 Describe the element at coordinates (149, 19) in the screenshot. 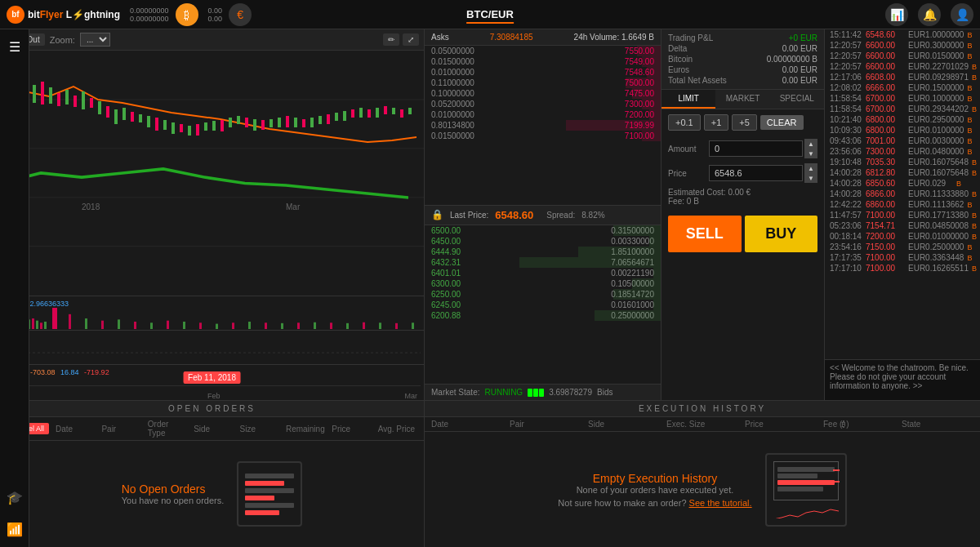

I see `balance-btc-2: 0.00000000` at that location.